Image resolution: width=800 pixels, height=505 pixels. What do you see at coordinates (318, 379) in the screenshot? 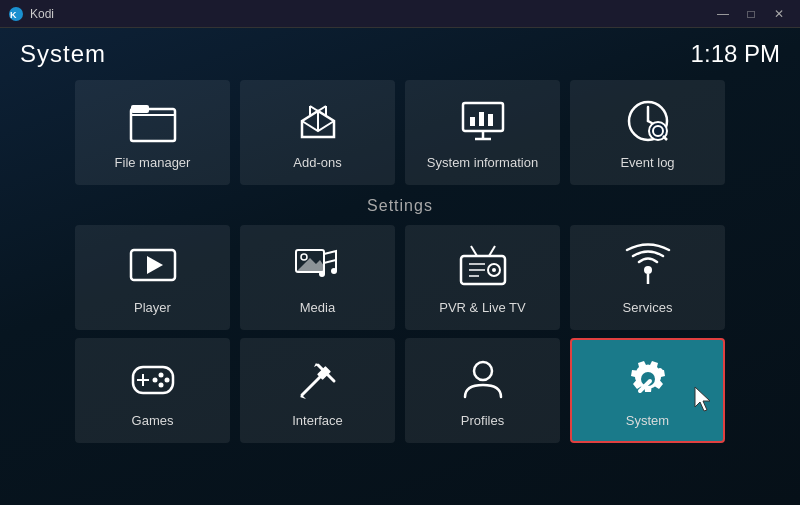
I see `interface-icon` at bounding box center [318, 379].